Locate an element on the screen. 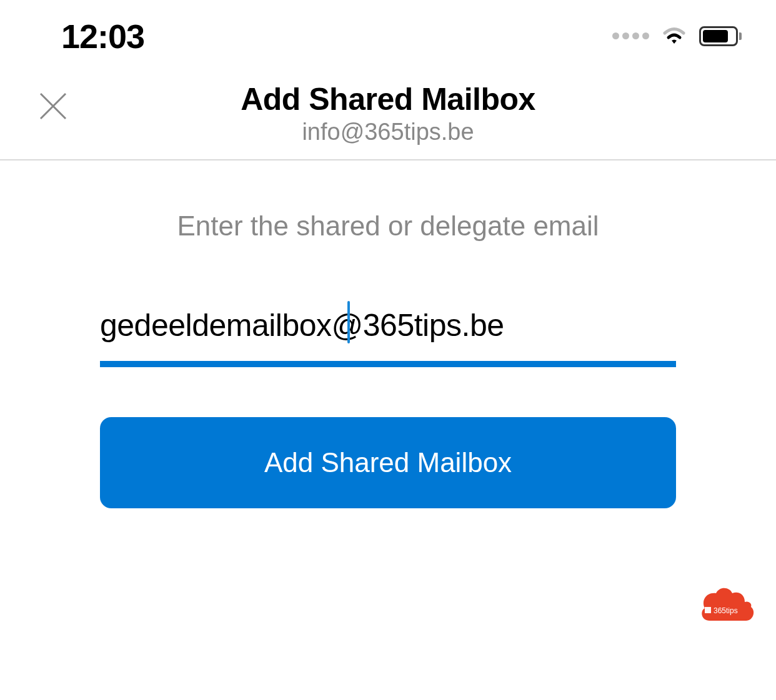 This screenshot has height=700, width=776. nav-bar: Add Shared Mailbox info@365tips.be is located at coordinates (388, 116).